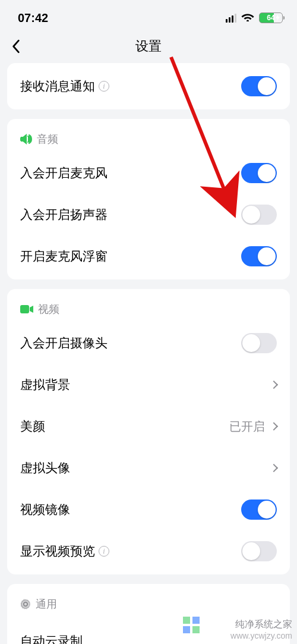 The image size is (297, 644). I want to click on toggle-receive-notifications, so click(259, 86).